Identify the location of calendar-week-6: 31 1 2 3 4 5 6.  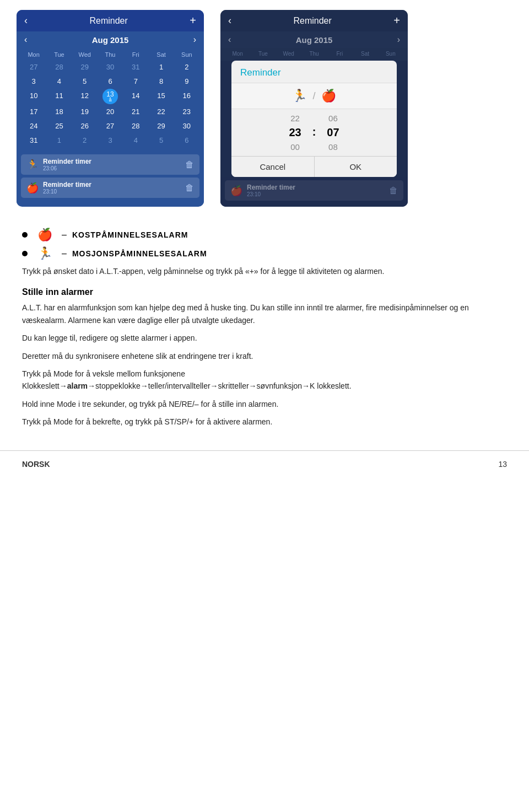
(110, 140).